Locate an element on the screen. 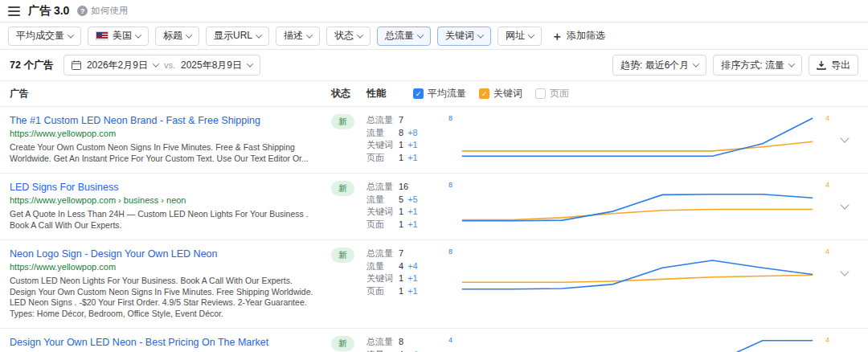 This screenshot has height=352, width=868. chart-legend: ✓ 平均流量 ✓ 关键词 页面 is located at coordinates (491, 93).